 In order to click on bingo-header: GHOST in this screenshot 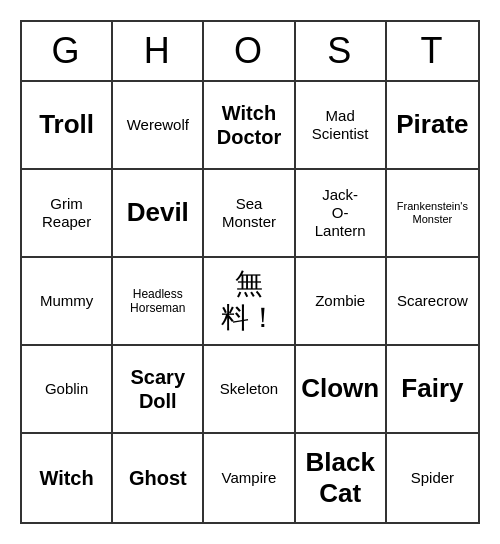, I will do `click(250, 52)`.